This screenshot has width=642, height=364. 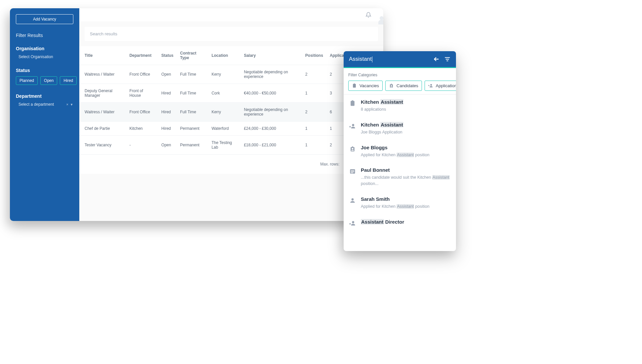 What do you see at coordinates (389, 59) in the screenshot?
I see `mobile-search-term: Assistant` at bounding box center [389, 59].